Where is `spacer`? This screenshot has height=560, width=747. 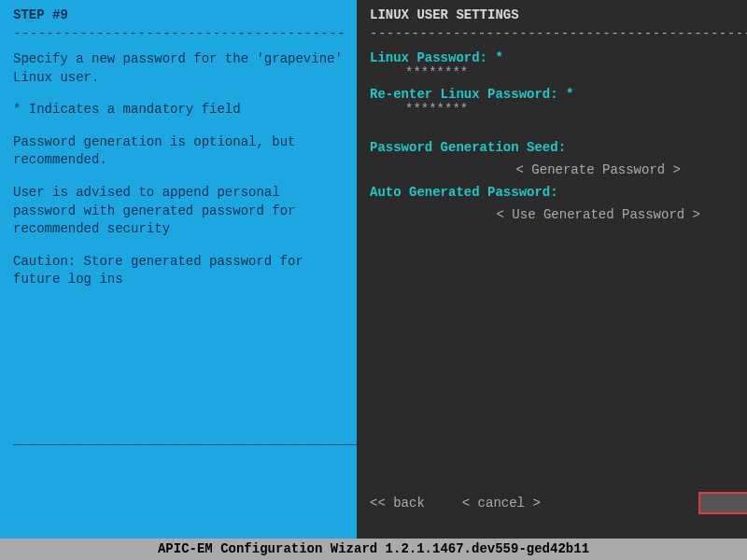
spacer is located at coordinates (558, 132).